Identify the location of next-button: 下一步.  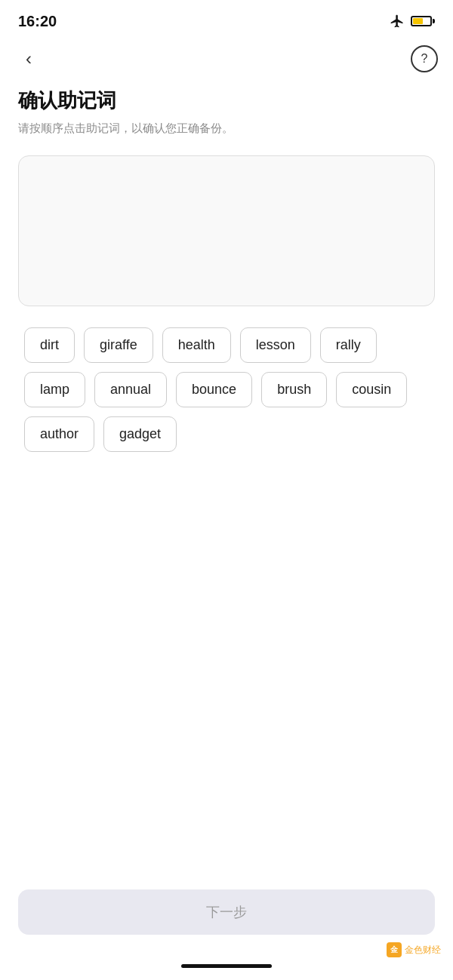
(226, 912).